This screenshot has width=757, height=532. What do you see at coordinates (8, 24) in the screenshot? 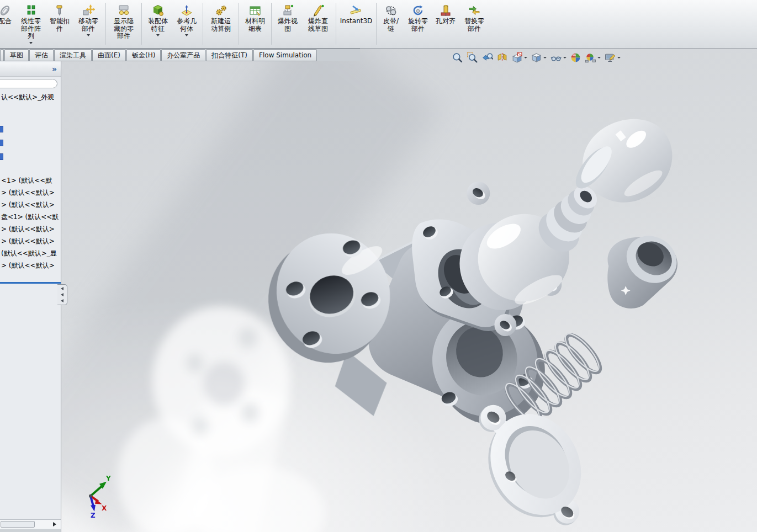
I see `ribbon-item-mate: 配合` at bounding box center [8, 24].